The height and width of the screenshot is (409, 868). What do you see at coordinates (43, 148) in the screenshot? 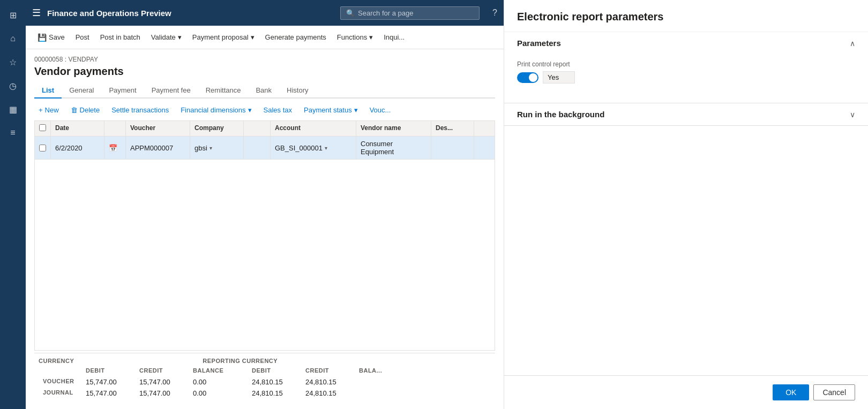
I see `row-checkbox` at bounding box center [43, 148].